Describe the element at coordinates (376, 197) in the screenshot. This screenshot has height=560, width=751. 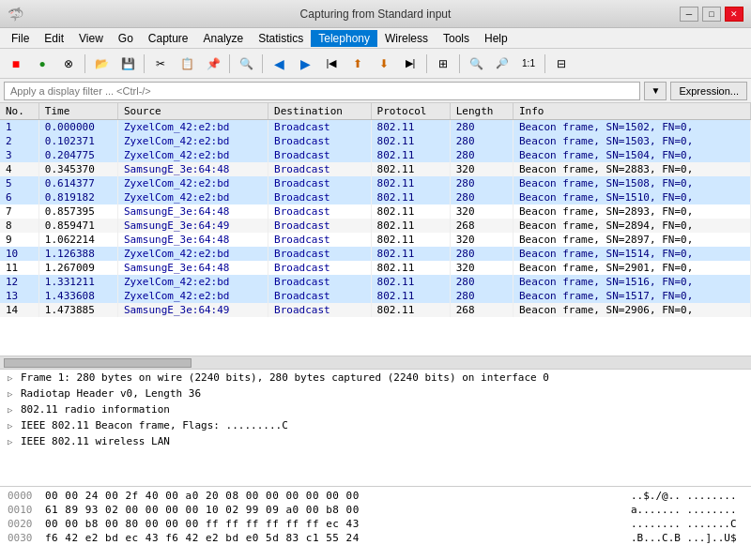
I see `table-row: 60.819182ZyxelCom_42:e2:bdBroadcast802.1…` at that location.